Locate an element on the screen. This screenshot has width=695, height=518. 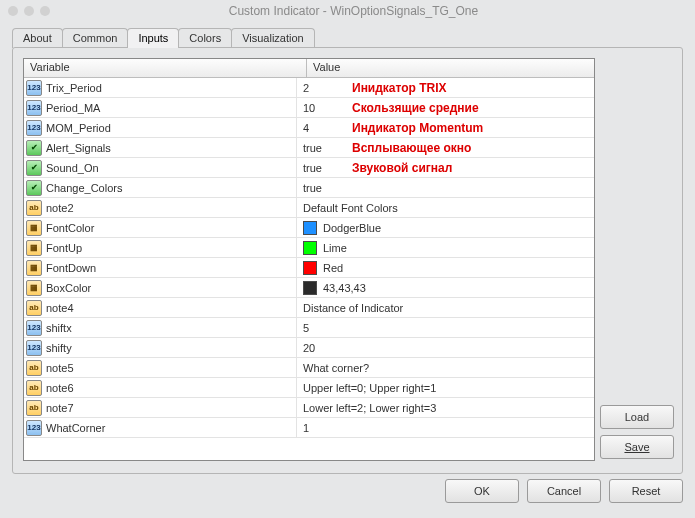
variable-cell: 123shifty is located at coordinates (160, 348).